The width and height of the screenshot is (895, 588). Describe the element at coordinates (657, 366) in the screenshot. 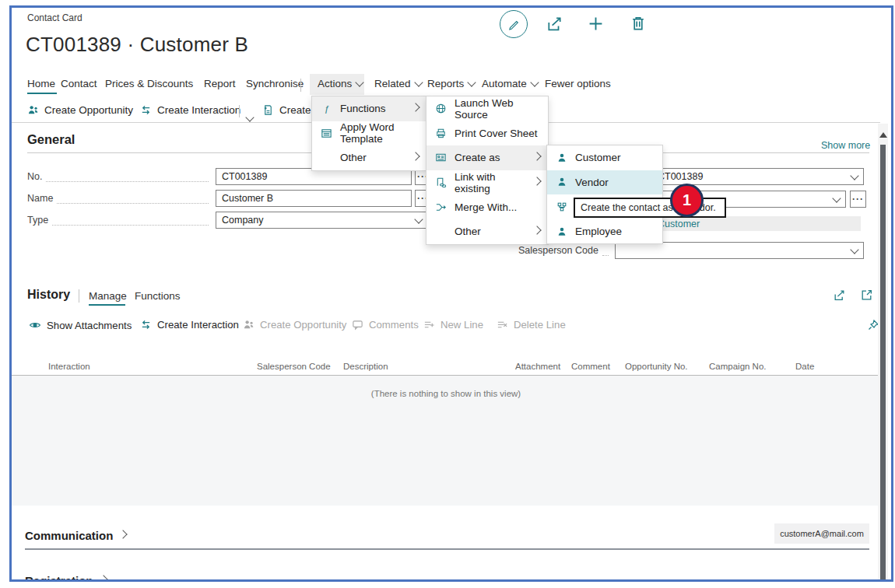

I see `column-opportunity-no: Opportunity No.` at that location.